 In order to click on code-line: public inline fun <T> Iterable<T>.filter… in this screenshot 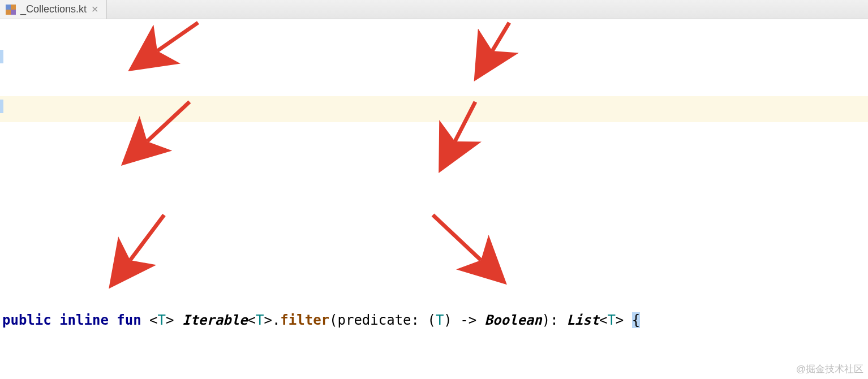, I will do `click(434, 320)`.